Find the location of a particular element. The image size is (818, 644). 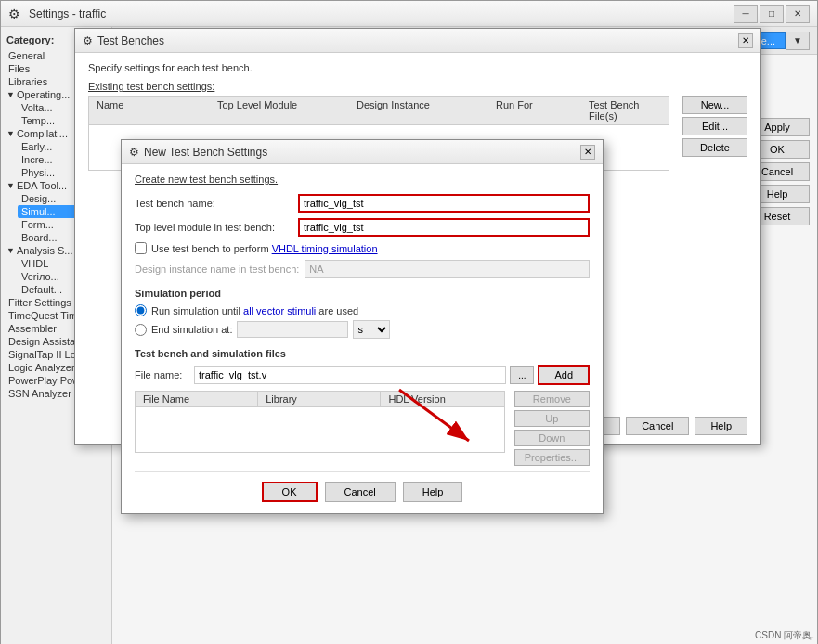

file-table-body is located at coordinates (319, 430).